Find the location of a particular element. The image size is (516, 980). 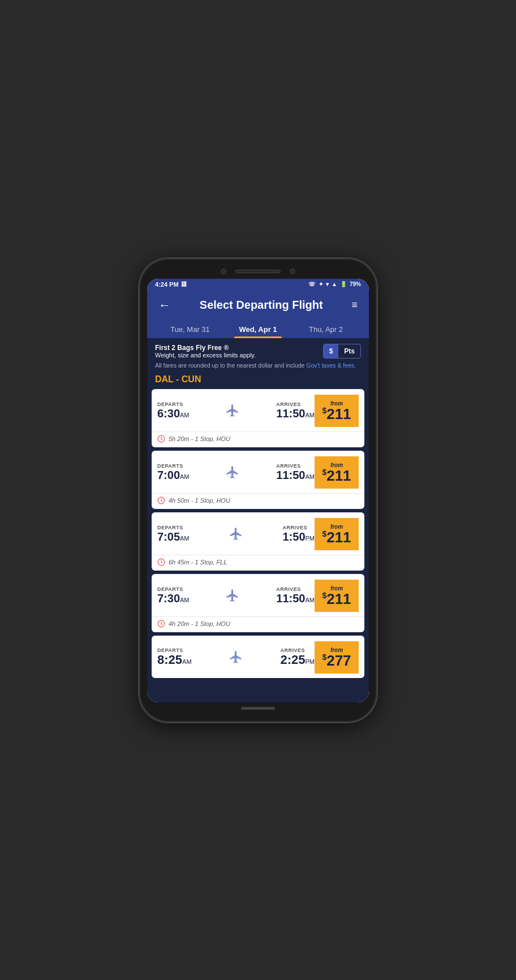

flight-detail-3: 4h 20m - 1 Stop, HOU is located at coordinates (258, 624).